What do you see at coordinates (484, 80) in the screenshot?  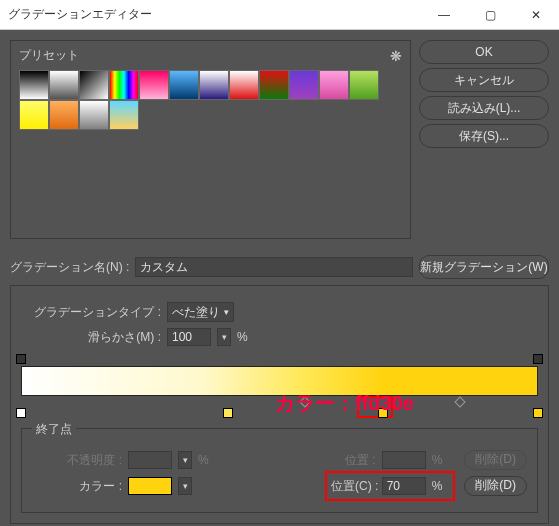 I see `cancel-button: キャンセル` at bounding box center [484, 80].